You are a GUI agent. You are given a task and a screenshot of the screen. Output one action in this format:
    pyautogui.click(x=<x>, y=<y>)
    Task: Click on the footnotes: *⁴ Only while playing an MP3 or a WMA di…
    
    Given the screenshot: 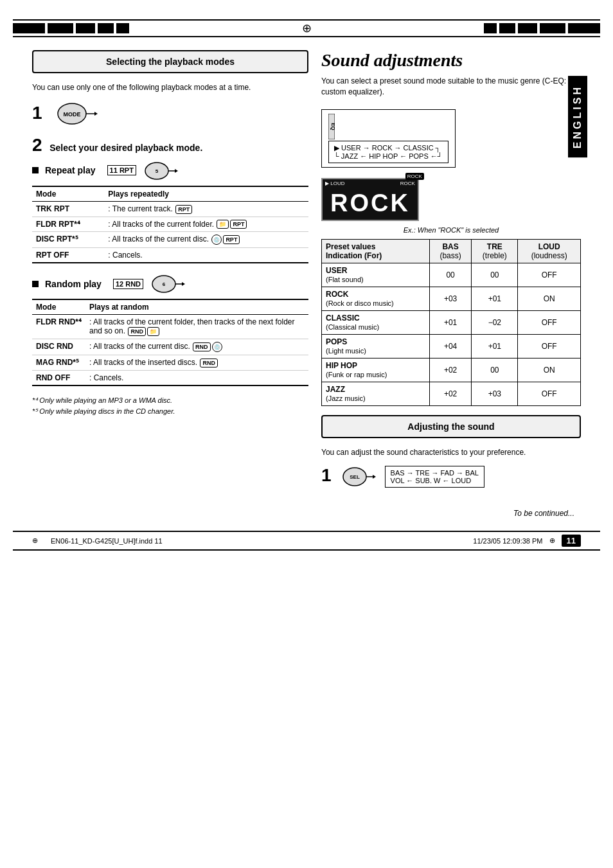 What is the action you would take?
    pyautogui.click(x=170, y=406)
    